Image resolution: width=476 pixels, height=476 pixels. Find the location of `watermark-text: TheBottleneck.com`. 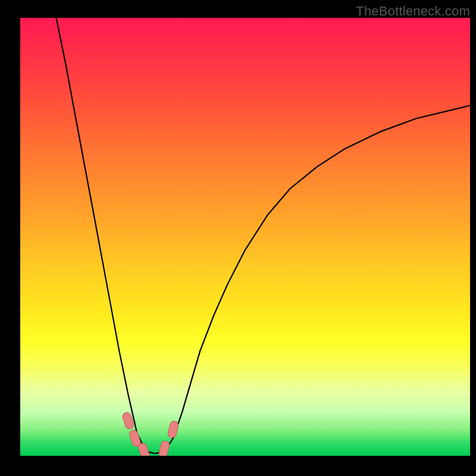

watermark-text: TheBottleneck.com is located at coordinates (413, 11).